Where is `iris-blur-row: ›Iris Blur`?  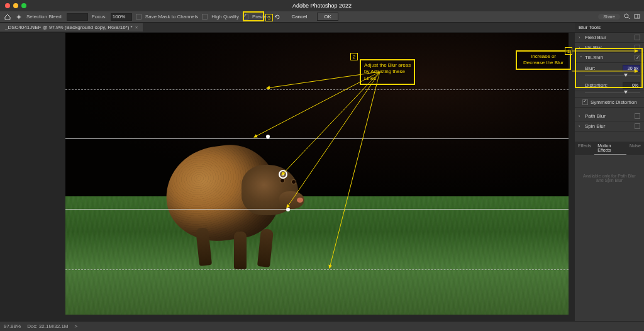 iris-blur-row: ›Iris Blur is located at coordinates (609, 48).